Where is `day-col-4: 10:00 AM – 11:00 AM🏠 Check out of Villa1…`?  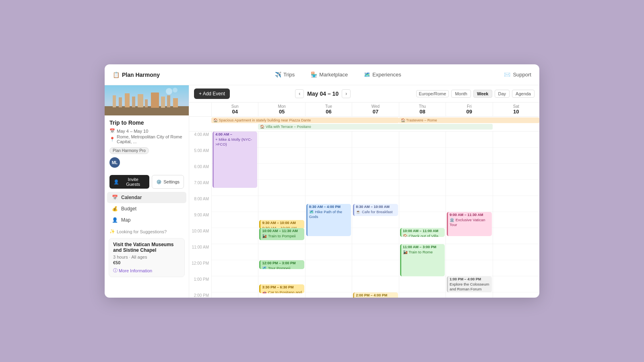 day-col-4: 10:00 AM – 11:00 AM🏠 Check out of Villa1… is located at coordinates (422, 215).